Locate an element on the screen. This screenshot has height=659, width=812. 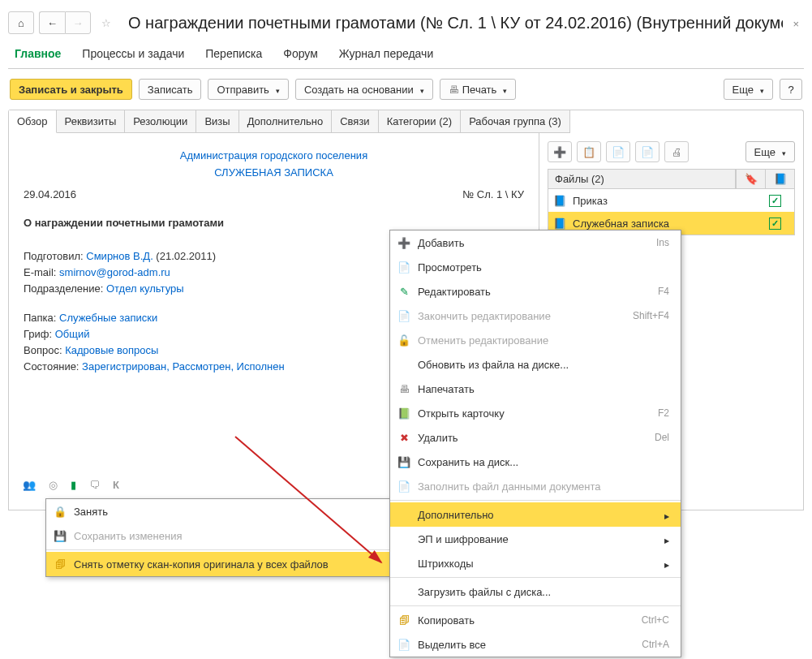
clipboard-button: 📋 is located at coordinates (589, 152).